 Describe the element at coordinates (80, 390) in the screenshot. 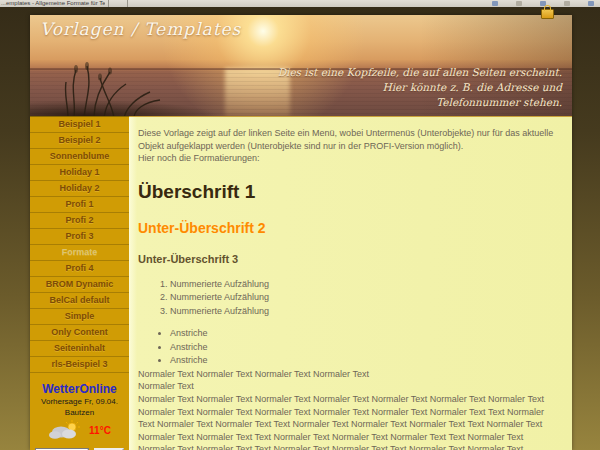

I see `wetteronline-logo: WetterOnline` at that location.